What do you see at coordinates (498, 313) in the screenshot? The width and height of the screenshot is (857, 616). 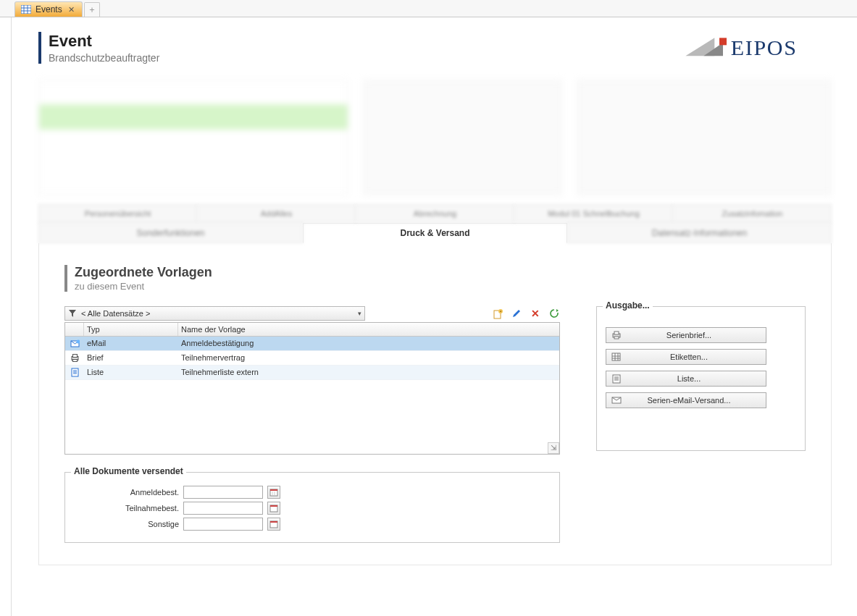 I see `new-record-button: ✶` at bounding box center [498, 313].